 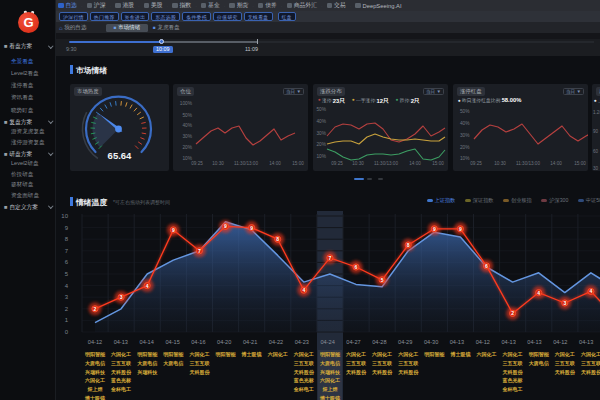 What do you see at coordinates (327, 342) in the screenshot?
I see `svg-text: 04-24` at bounding box center [327, 342].